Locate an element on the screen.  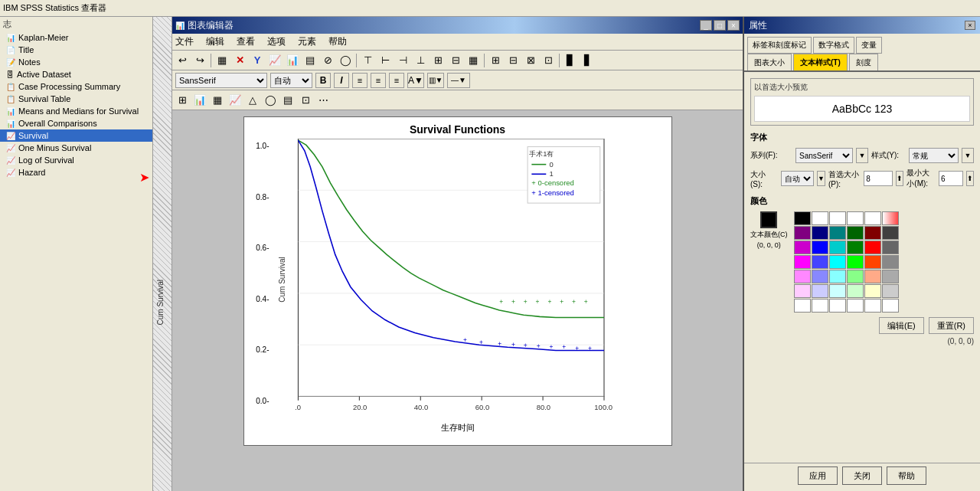
size-dropdown-btn: ▼ is located at coordinates (821, 178).